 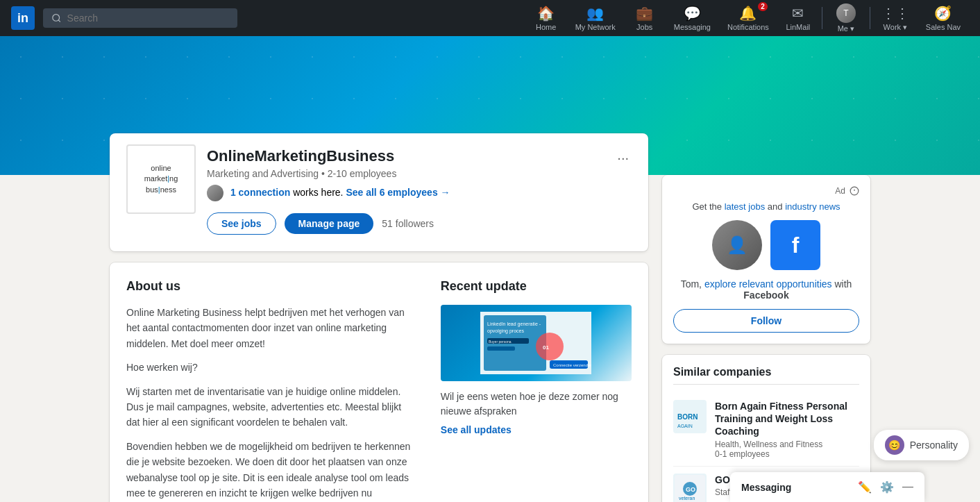 I want to click on company-card: ··· online market|ng bus|ness OnlineMark…, so click(x=379, y=192).